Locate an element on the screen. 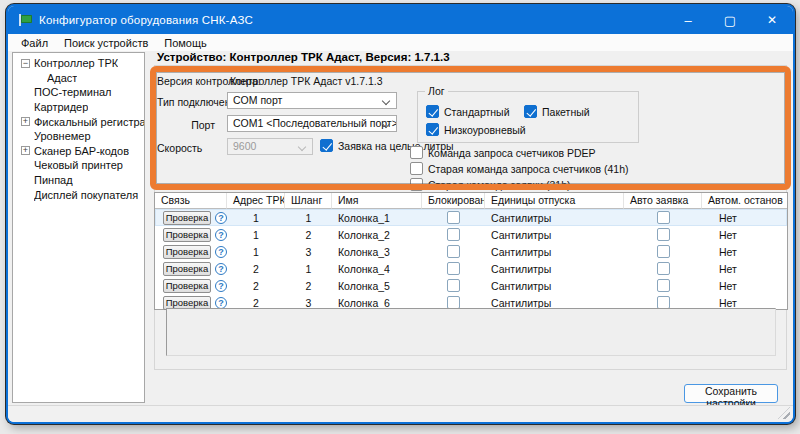  sidebar-item-cardreader: Картридер is located at coordinates (78, 108).